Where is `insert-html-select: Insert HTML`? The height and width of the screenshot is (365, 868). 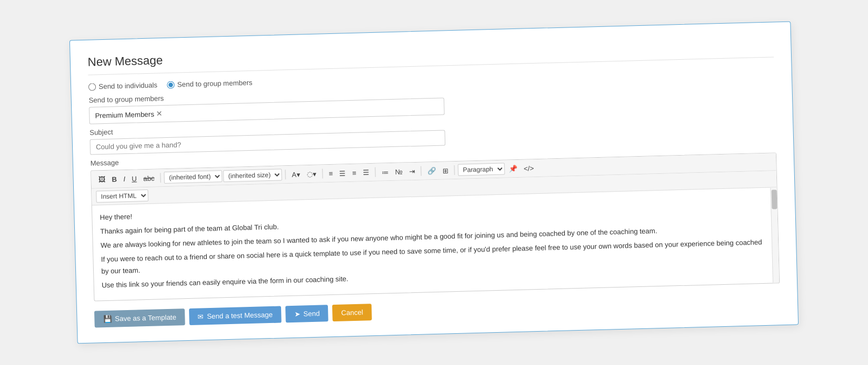 insert-html-select: Insert HTML is located at coordinates (122, 196).